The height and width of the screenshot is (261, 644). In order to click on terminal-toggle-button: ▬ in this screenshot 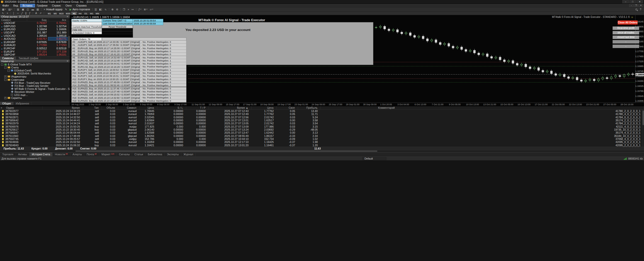, I will do `click(33, 10)`.